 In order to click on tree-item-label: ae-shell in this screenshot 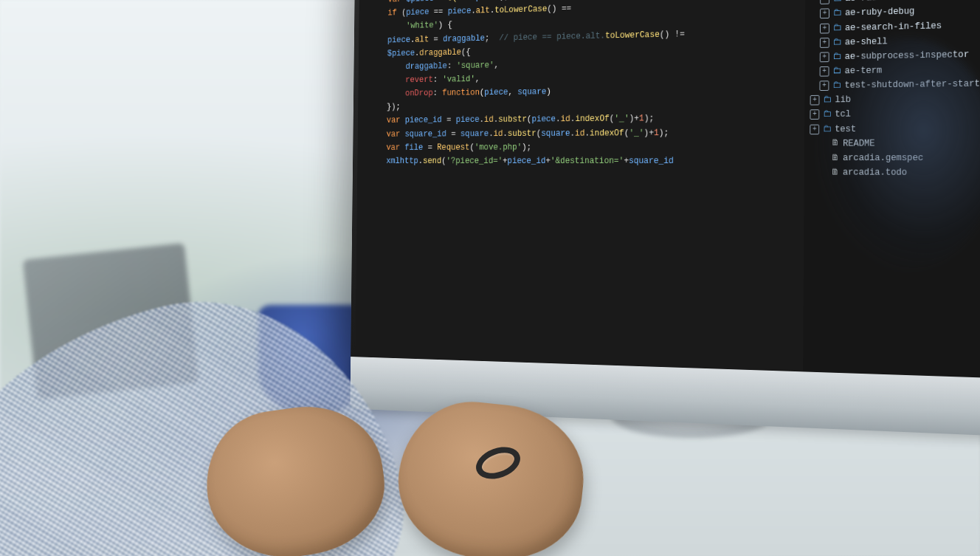, I will do `click(866, 41)`.